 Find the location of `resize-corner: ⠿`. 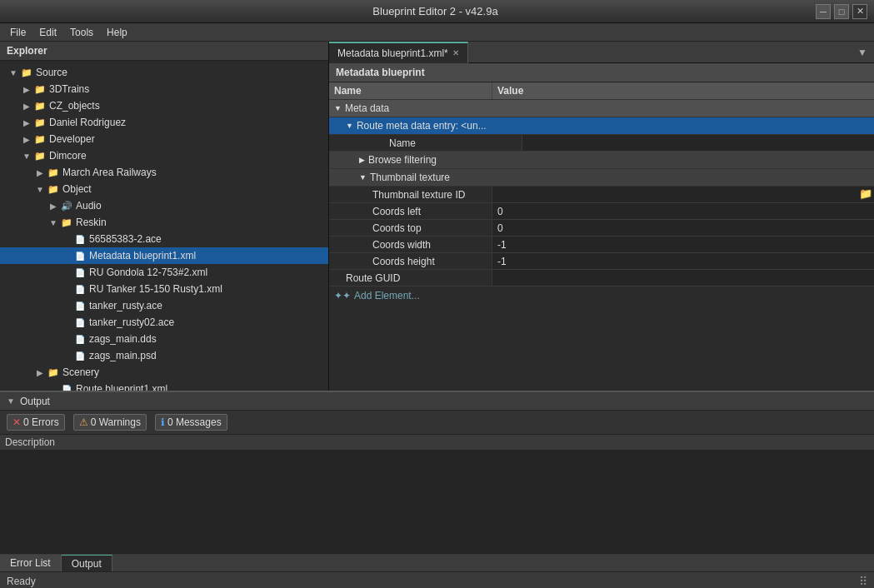

resize-corner: ⠿ is located at coordinates (863, 581).